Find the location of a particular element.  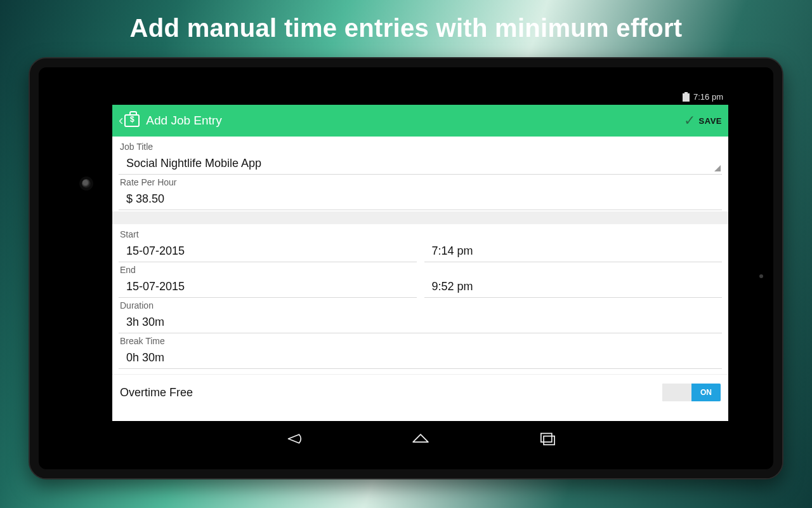

end-label: End is located at coordinates (420, 269).